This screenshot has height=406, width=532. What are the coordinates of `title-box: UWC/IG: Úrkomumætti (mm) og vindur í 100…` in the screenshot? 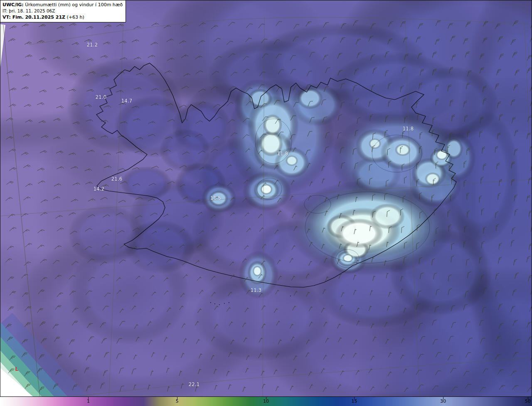 It's located at (63, 11).